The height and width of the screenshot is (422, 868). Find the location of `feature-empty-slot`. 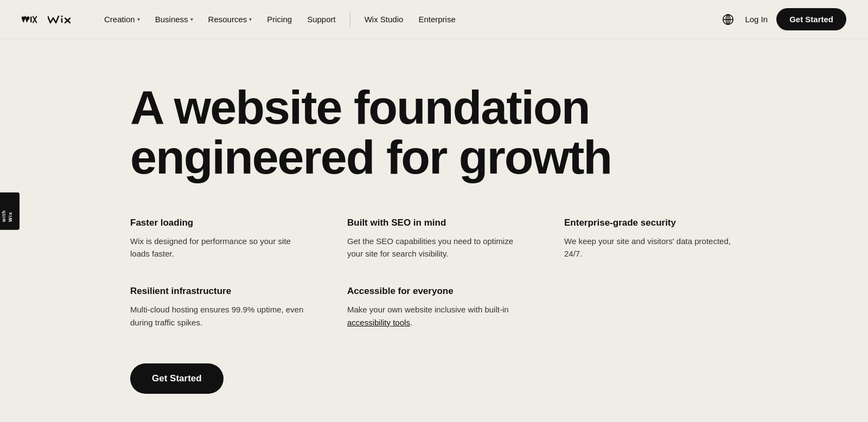

feature-empty-slot is located at coordinates (651, 307).